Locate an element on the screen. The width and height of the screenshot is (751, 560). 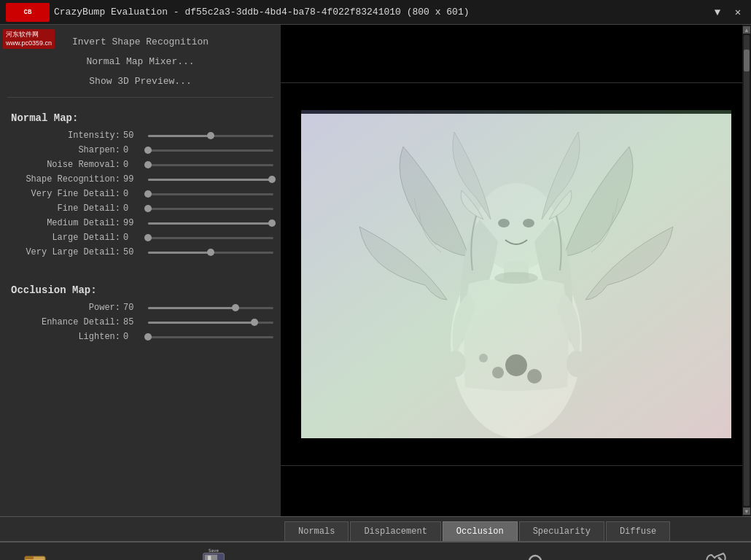
tab-bar: NormalsDisplacementOcclusionSpecularityD… is located at coordinates (376, 529).